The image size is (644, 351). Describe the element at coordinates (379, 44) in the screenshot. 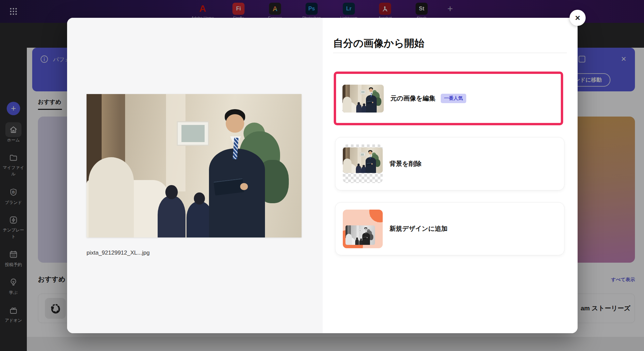

I see `dialog-title: 自分の画像から開始` at that location.